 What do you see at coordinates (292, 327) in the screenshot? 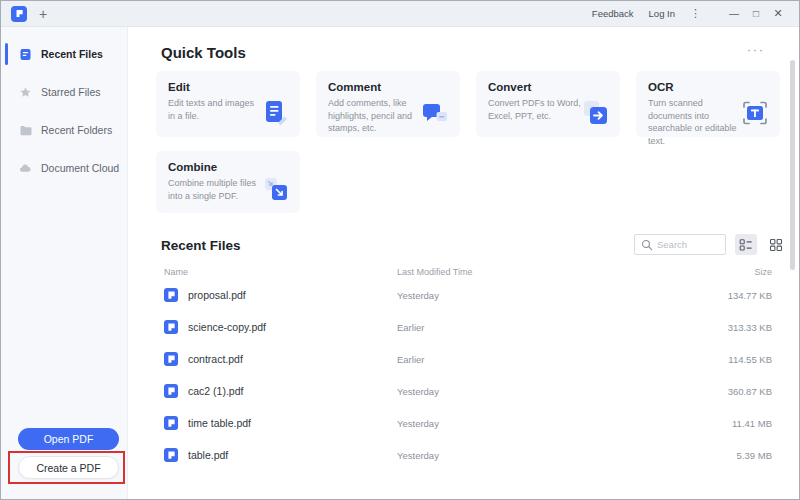
I see `file-name: science-copy.pdf` at bounding box center [292, 327].